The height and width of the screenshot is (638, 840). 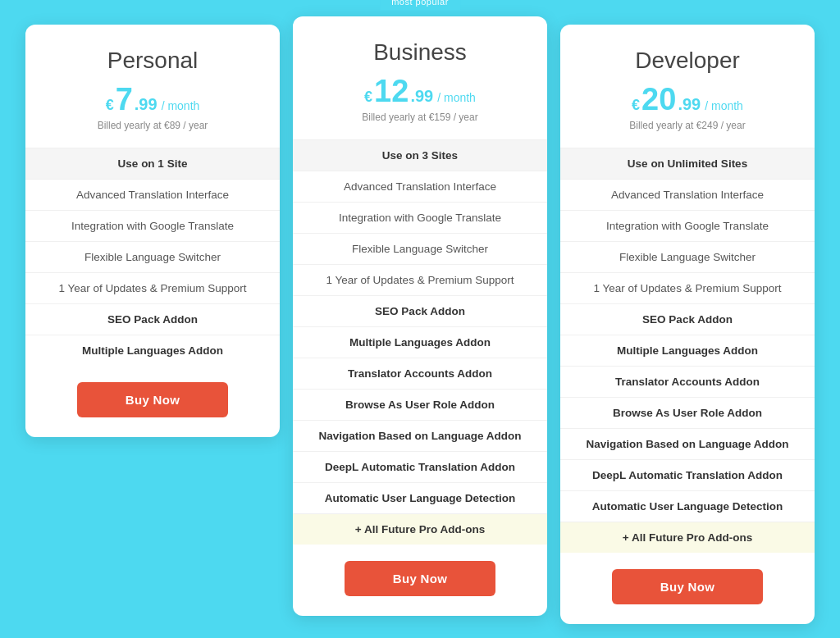 What do you see at coordinates (687, 164) in the screenshot?
I see `feature-item: Use on Unlimited Sites` at bounding box center [687, 164].